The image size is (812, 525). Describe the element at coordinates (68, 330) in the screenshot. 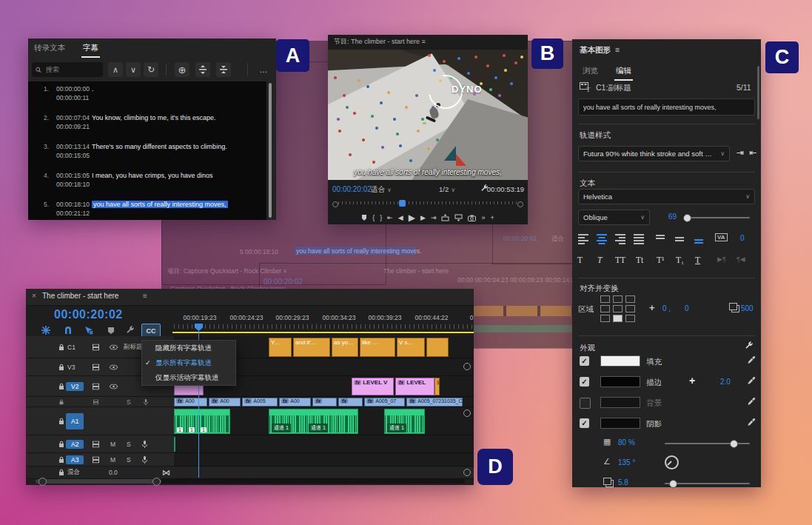

I see `snap-magnet-icon` at that location.